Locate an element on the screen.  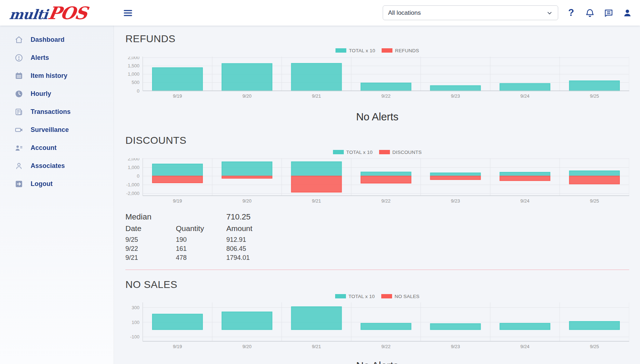
sidebar-item-item-history: Item history is located at coordinates (57, 76).